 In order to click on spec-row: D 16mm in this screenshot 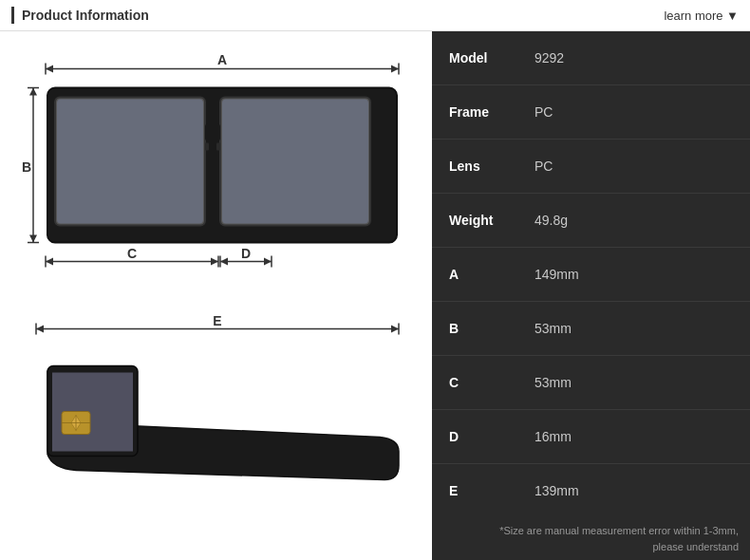, I will do `click(591, 437)`.